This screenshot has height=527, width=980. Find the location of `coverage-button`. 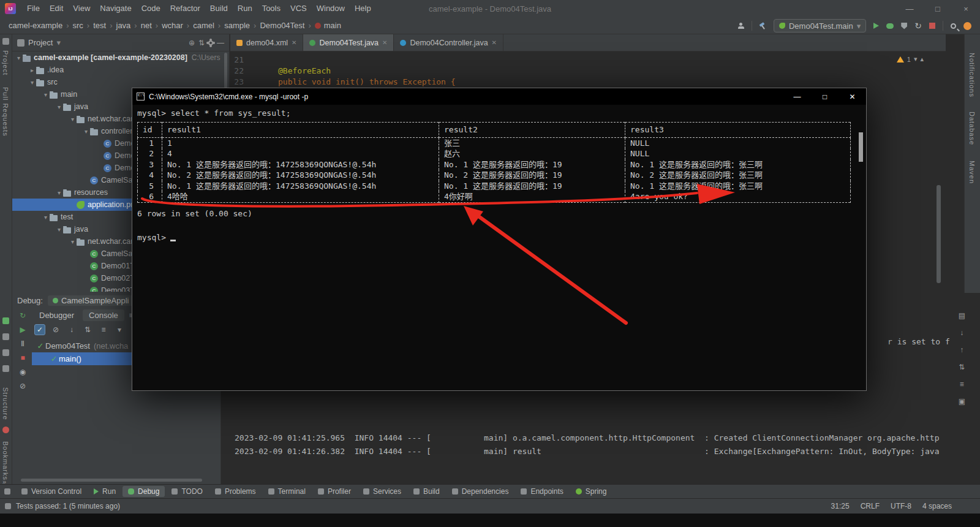

coverage-button is located at coordinates (904, 26).